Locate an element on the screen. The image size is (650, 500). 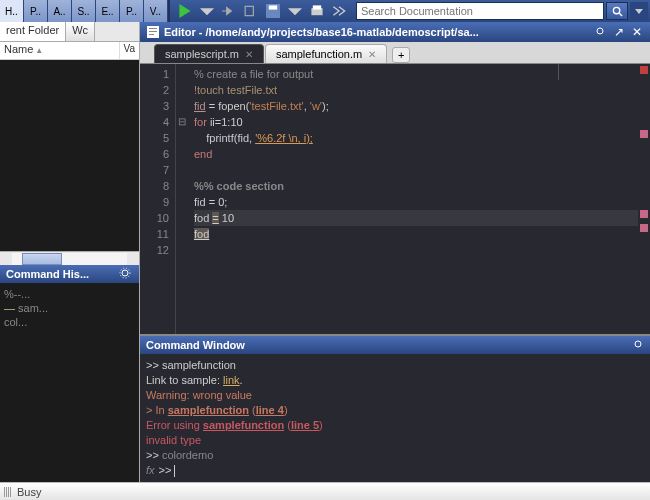
fold-toggle: ⊟ is located at coordinates (182, 122).